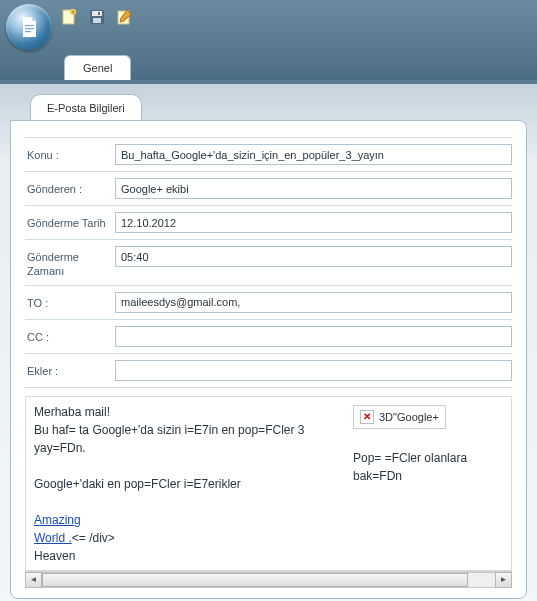 This screenshot has width=537, height=601. Describe the element at coordinates (70, 369) in the screenshot. I see `label-ekler: Ekler :` at that location.